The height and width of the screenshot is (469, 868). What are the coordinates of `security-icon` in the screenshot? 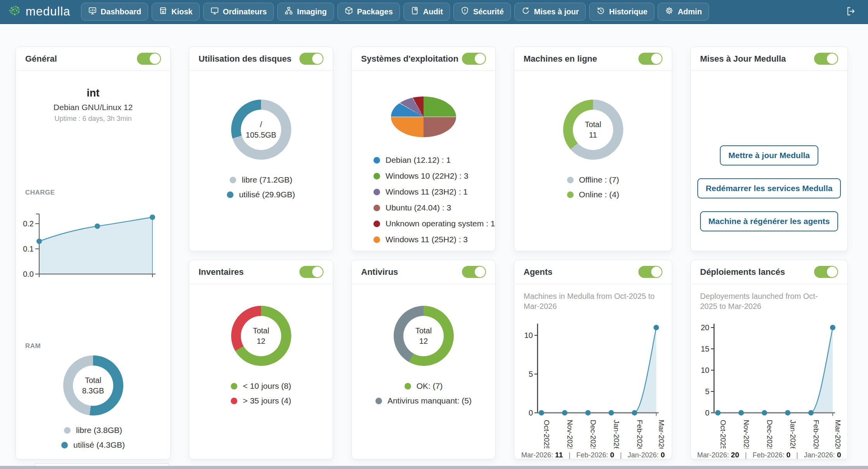 It's located at (465, 12).